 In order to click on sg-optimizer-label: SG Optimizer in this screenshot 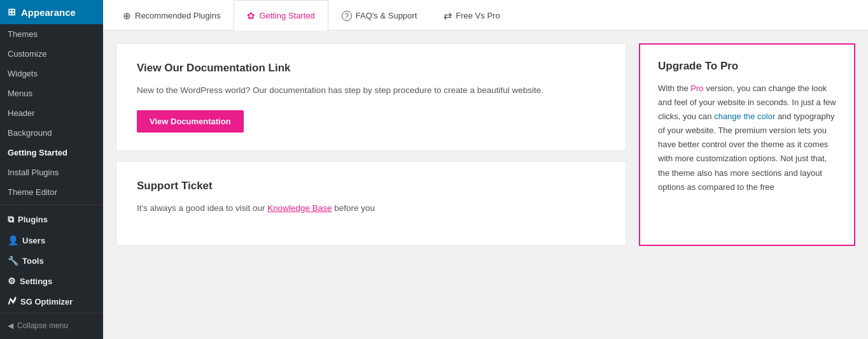, I will do `click(46, 302)`.